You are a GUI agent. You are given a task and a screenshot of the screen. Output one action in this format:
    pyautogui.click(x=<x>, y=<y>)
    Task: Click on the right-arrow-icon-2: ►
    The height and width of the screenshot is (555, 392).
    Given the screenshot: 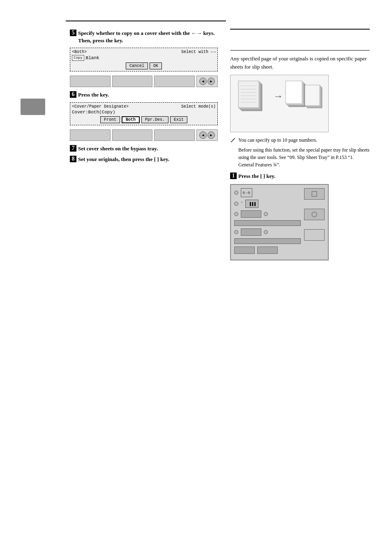 What is the action you would take?
    pyautogui.click(x=211, y=135)
    